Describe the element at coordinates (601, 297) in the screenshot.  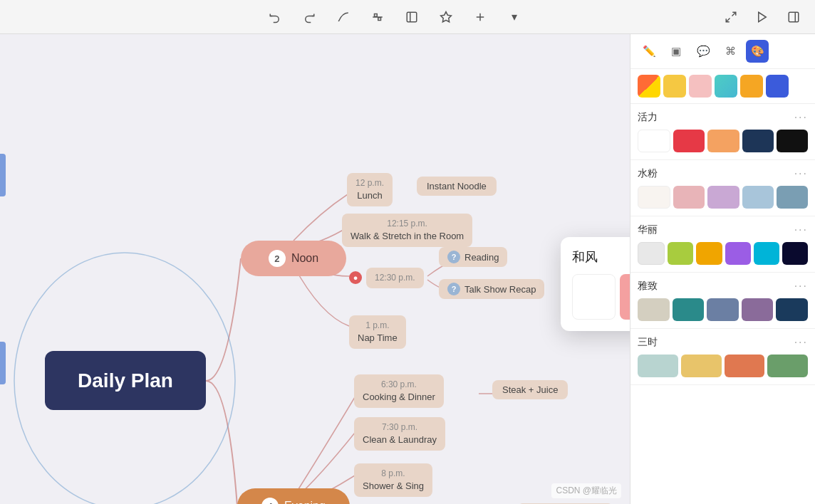
I see `popup-colors` at that location.